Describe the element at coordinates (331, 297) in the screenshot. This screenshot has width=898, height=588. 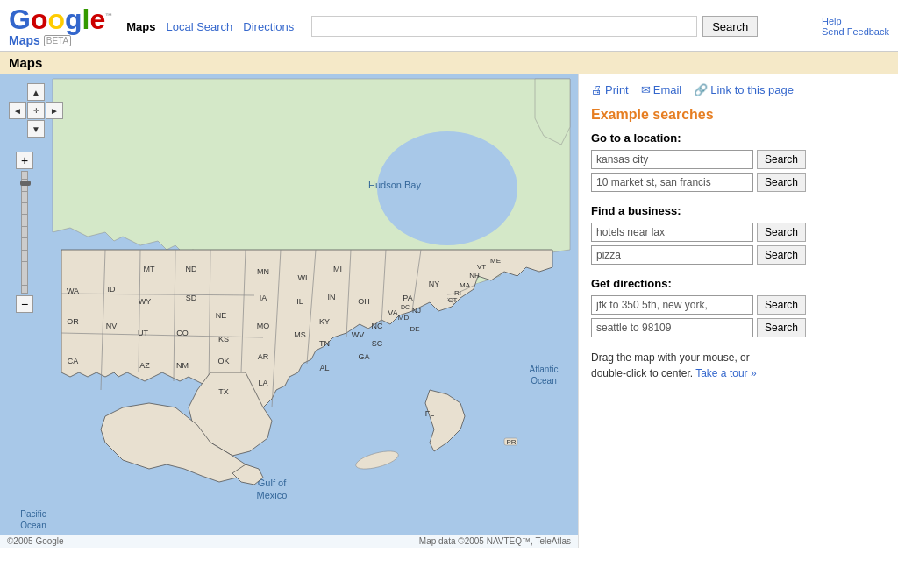
I see `state-in: IN` at that location.